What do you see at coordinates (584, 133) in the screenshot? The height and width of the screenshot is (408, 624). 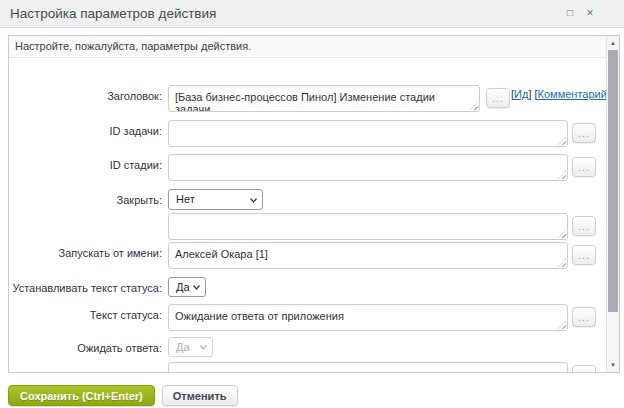 I see `task-id-more-button: ...` at bounding box center [584, 133].